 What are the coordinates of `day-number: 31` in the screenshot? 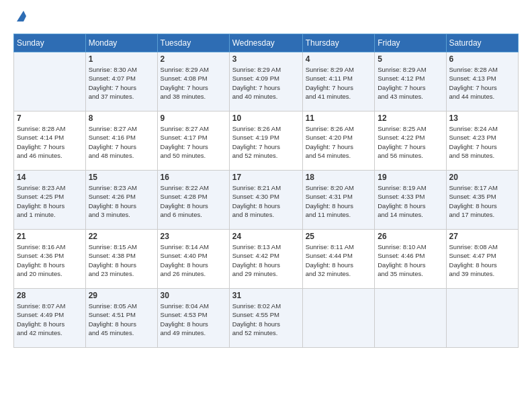 It's located at (266, 295).